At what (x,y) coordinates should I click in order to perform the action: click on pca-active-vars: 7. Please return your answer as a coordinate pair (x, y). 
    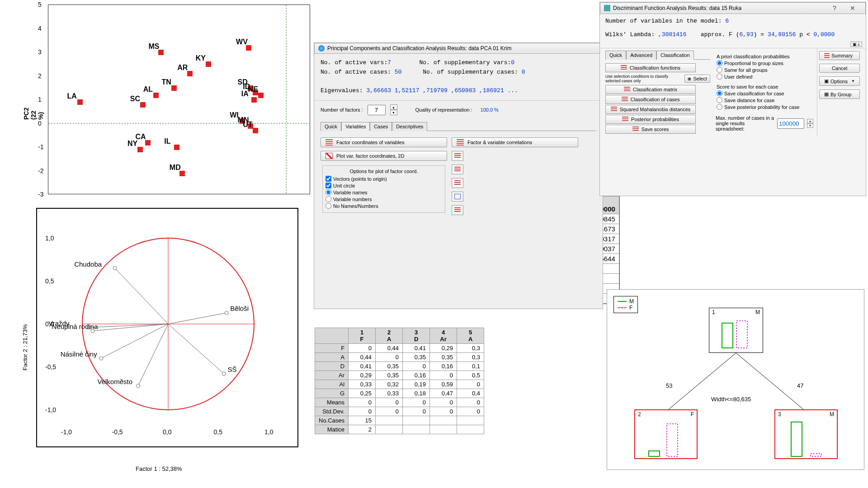
    Looking at the image, I should click on (389, 62).